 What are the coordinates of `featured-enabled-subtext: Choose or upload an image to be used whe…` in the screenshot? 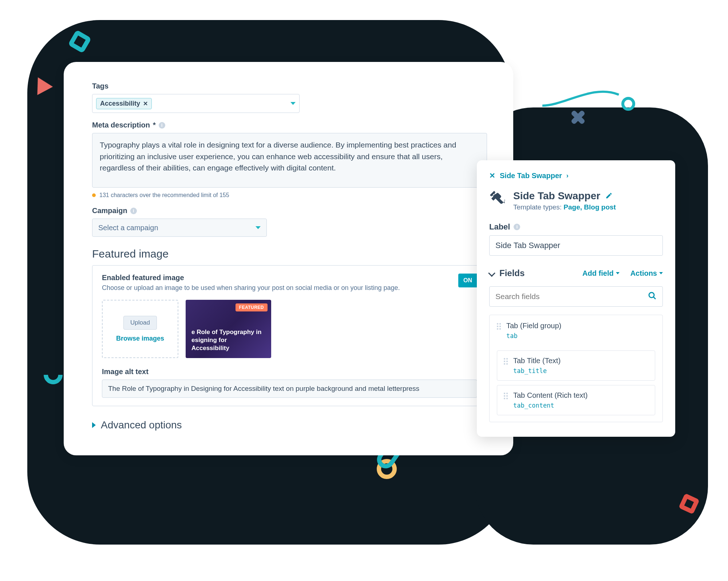 It's located at (251, 288).